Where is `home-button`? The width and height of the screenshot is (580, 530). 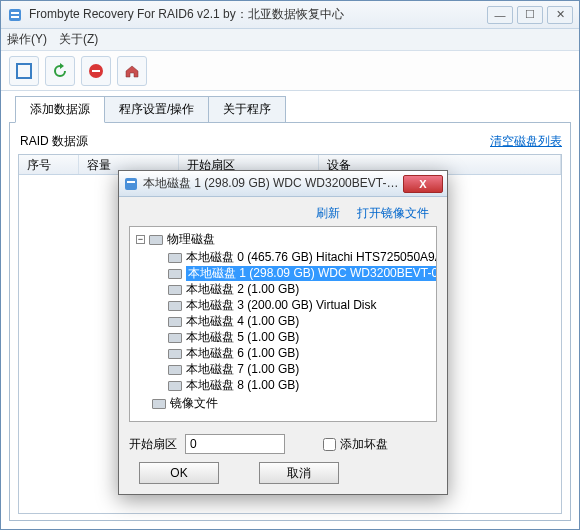 home-button is located at coordinates (132, 71).